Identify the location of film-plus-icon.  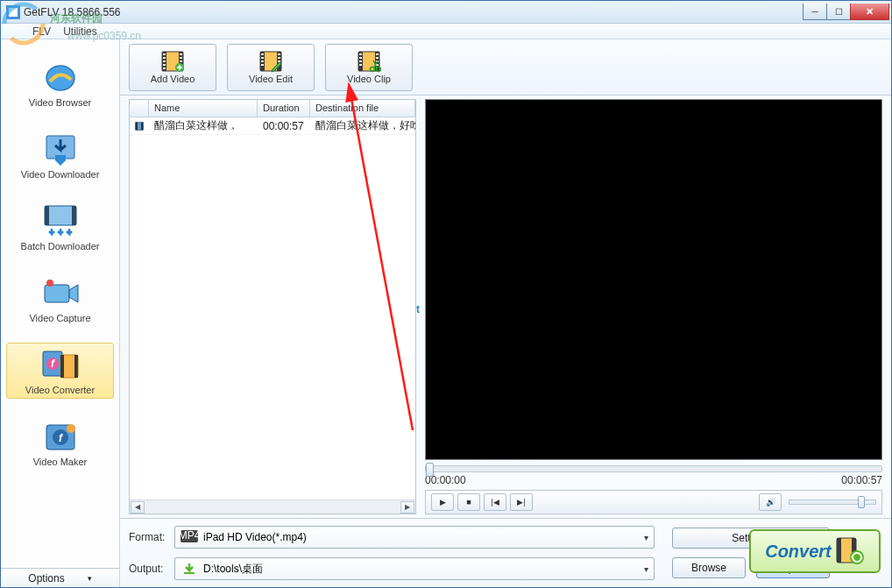
(173, 61).